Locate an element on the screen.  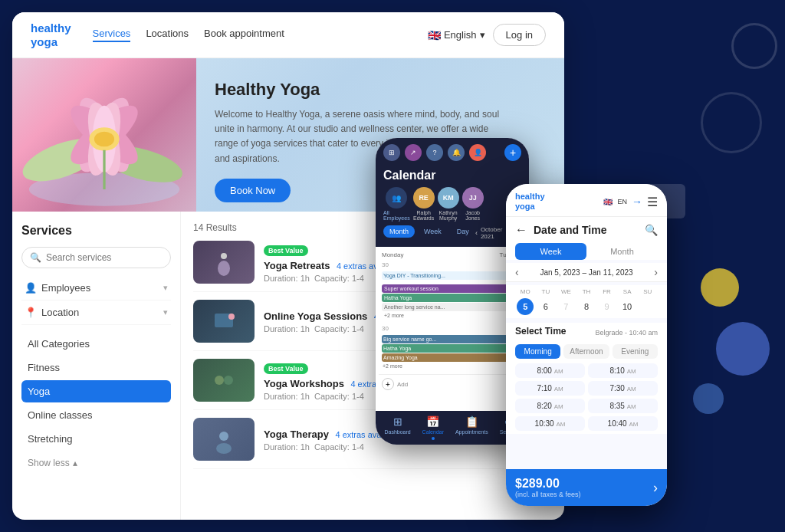
phone1-grid-icon: ⊞ is located at coordinates (392, 153).